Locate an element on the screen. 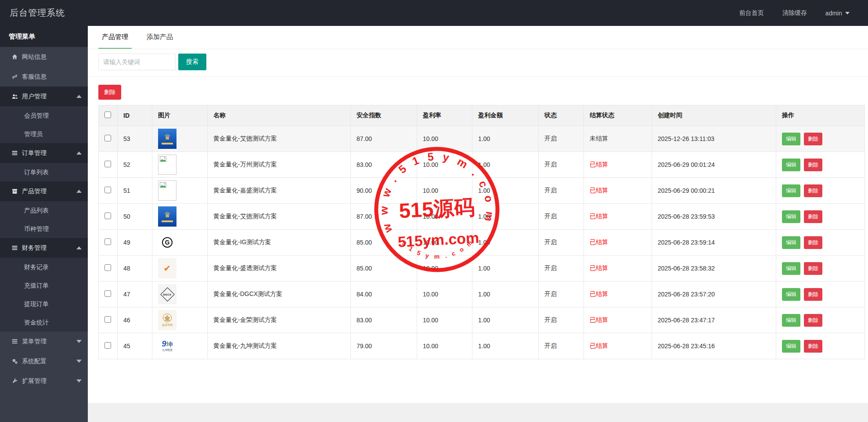 This screenshot has height=422, width=868. sidebar-item-label: 扩展管理 is located at coordinates (49, 381).